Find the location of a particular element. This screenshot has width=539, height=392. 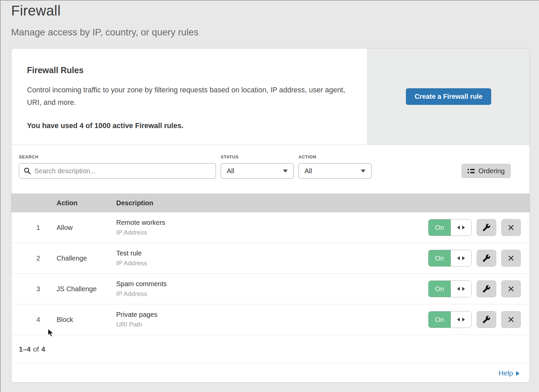

rule-description-cell: Test rule IP Address is located at coordinates (272, 258).